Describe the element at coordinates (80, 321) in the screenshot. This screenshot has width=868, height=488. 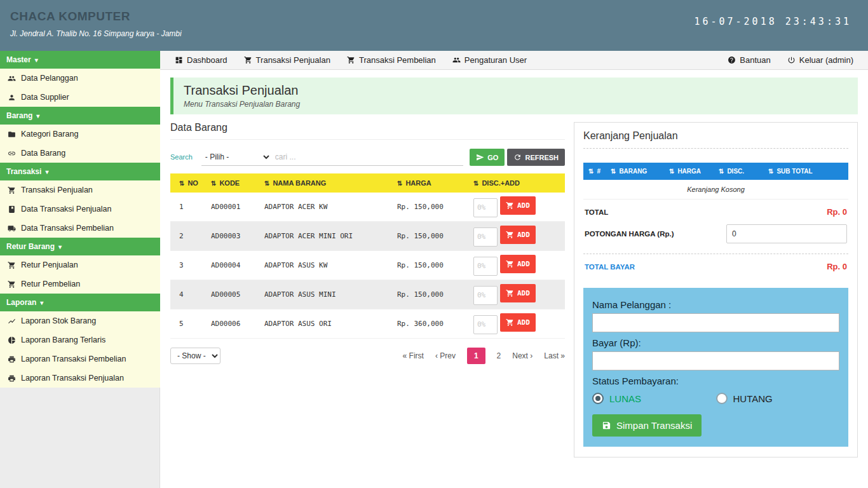
I see `sidebar-item-laporan-stok-barang: Laporan Stok Barang` at that location.